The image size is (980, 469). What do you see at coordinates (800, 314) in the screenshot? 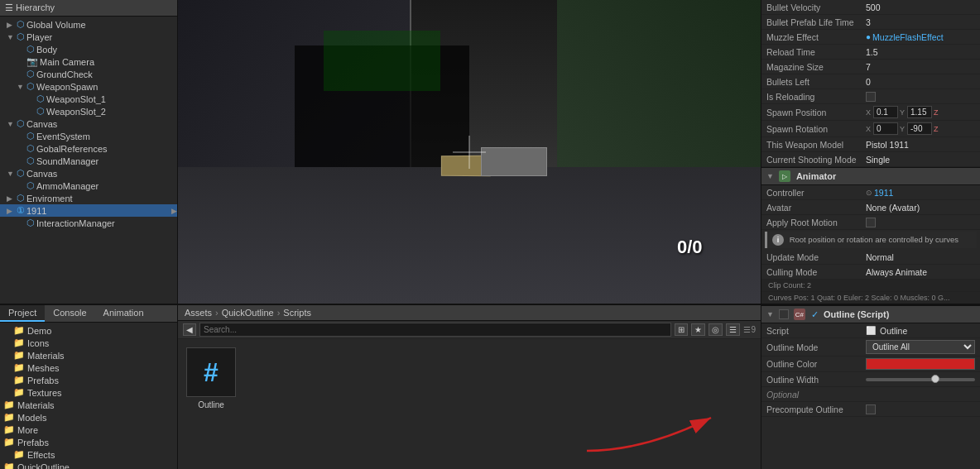
I see `outline-component-icon: C#` at bounding box center [800, 314].